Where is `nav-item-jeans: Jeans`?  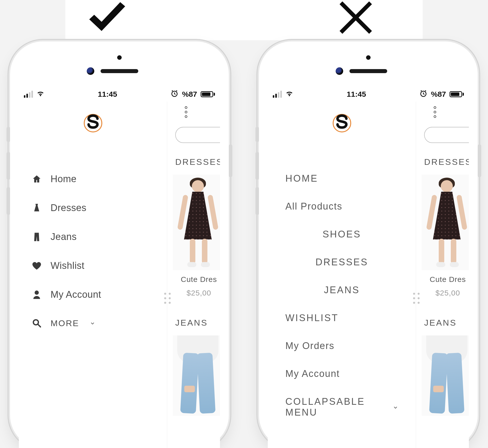 nav-item-jeans: Jeans is located at coordinates (93, 237).